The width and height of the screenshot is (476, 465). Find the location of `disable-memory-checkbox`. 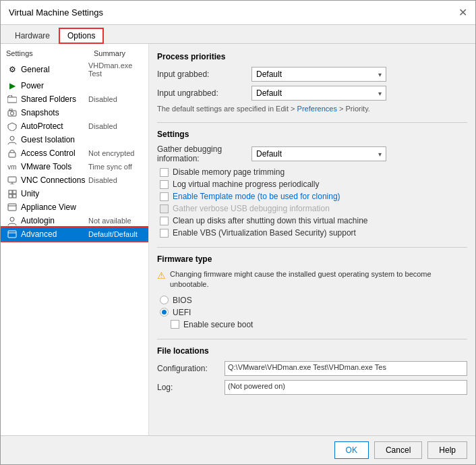

disable-memory-checkbox is located at coordinates (165, 173).